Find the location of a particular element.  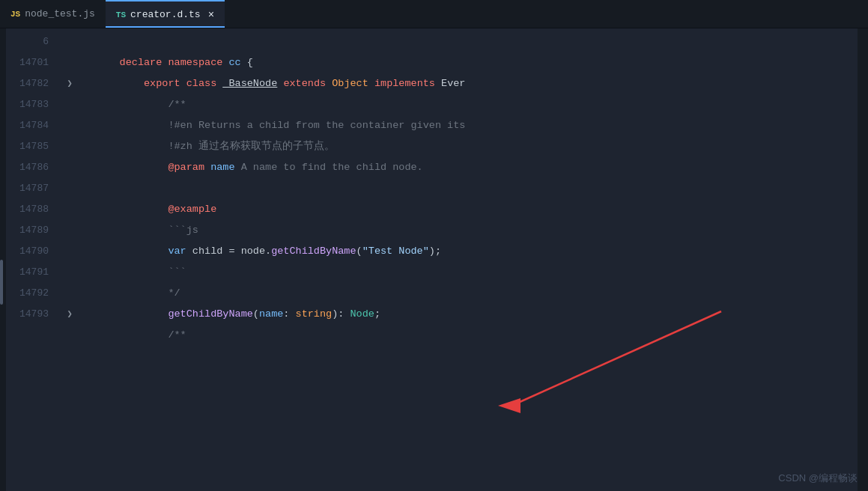

line-num-14788: 14788 is located at coordinates (27, 210).